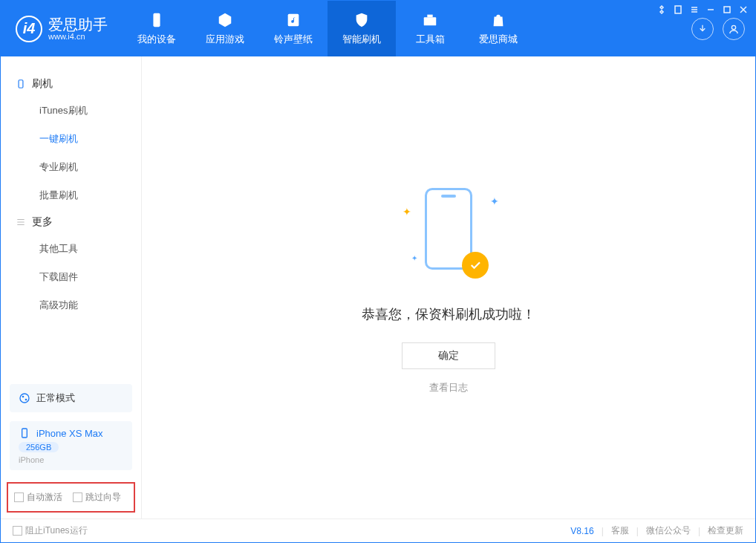  I want to click on device-capacity: 256GB, so click(39, 447).